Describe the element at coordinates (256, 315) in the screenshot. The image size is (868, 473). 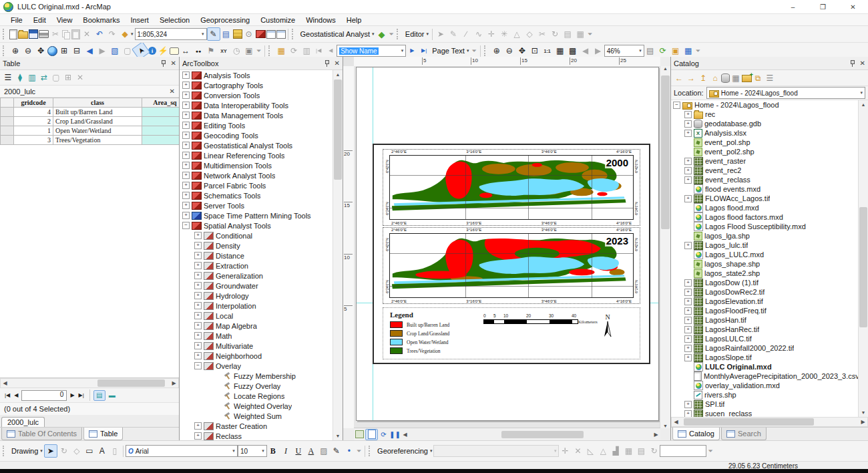
I see `toolbox-tree-item: Local` at that location.